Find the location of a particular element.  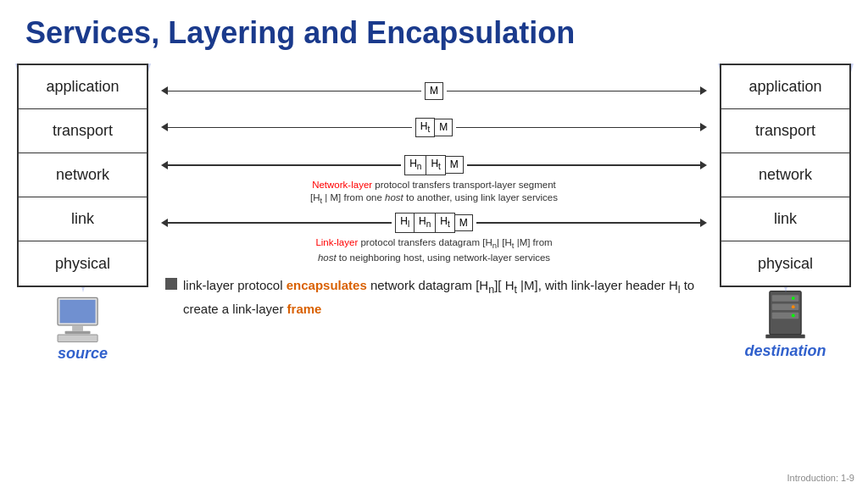

left-layer-transport: transport is located at coordinates (83, 131).